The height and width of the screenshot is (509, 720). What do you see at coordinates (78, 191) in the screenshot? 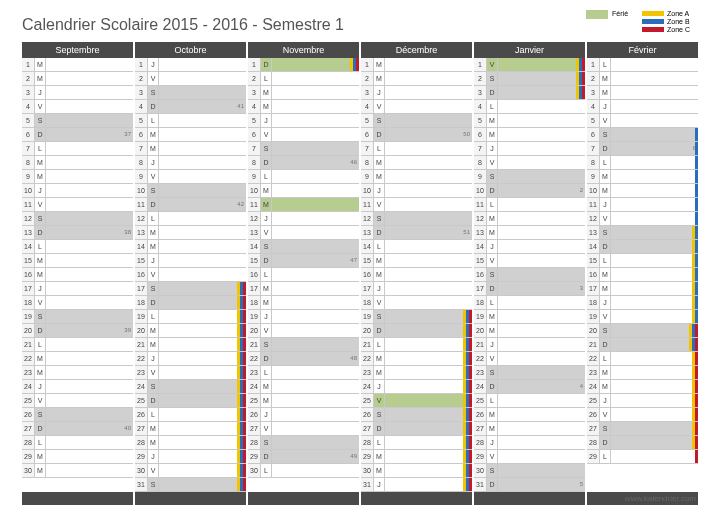
I see `day-row: 10J` at bounding box center [78, 191].